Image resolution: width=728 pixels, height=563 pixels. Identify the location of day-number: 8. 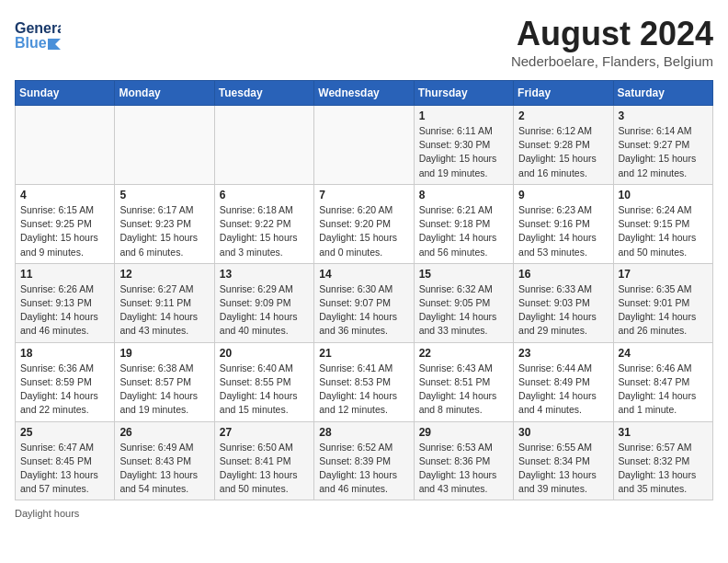
(463, 195).